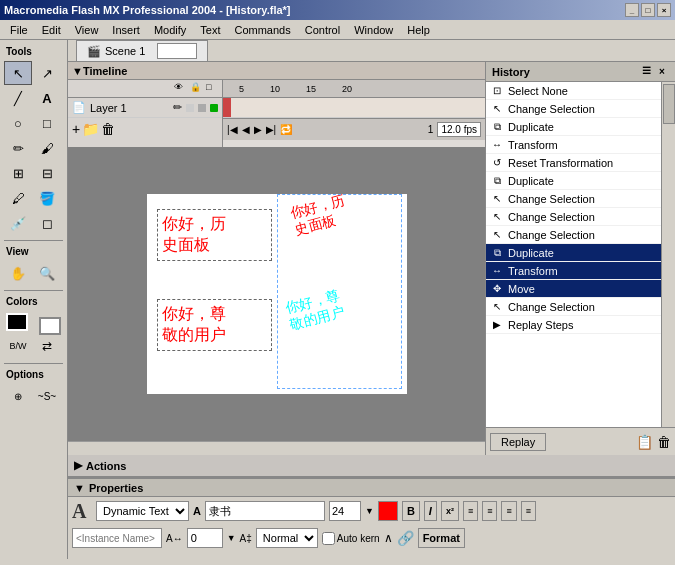 The width and height of the screenshot is (675, 565). I want to click on document-tab: 🎬 Scene 1 100%, so click(142, 50).